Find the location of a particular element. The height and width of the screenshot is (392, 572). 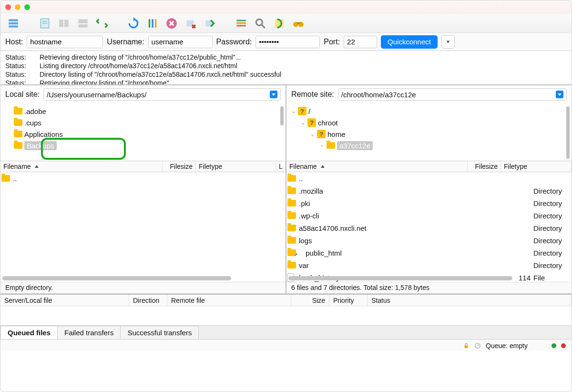

cancel-icon is located at coordinates (172, 23).